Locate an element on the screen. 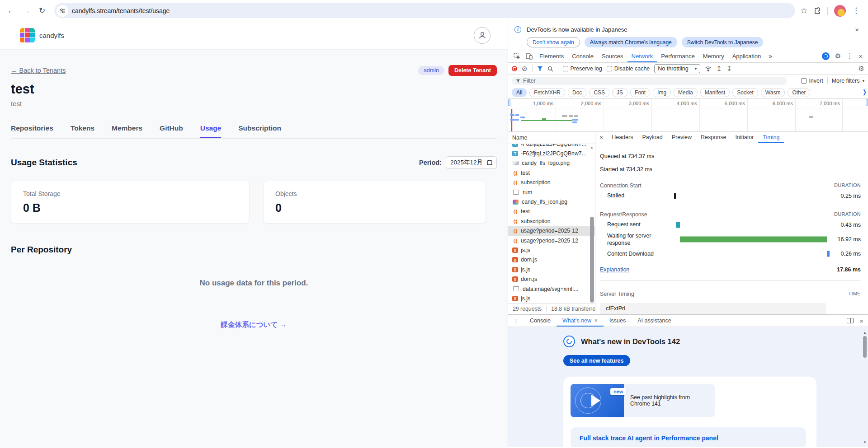 This screenshot has width=868, height=448. export-har-icon: ↧ is located at coordinates (730, 69).